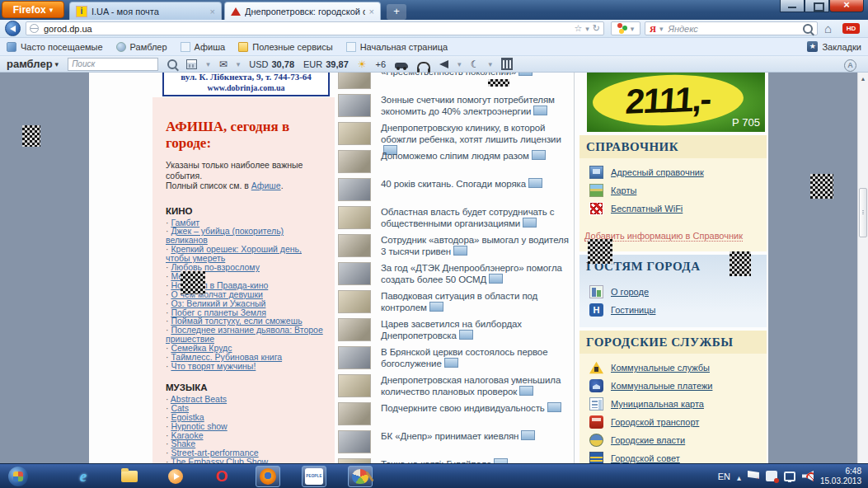 The width and height of the screenshot is (868, 488). What do you see at coordinates (739, 476) in the screenshot?
I see `tray-expand-icon` at bounding box center [739, 476].